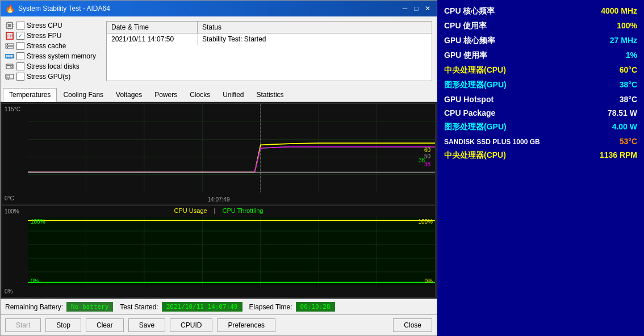 The image size is (644, 336). I want to click on button-bar: Start Stop Clear Save CPUID Preferences …, so click(219, 325).